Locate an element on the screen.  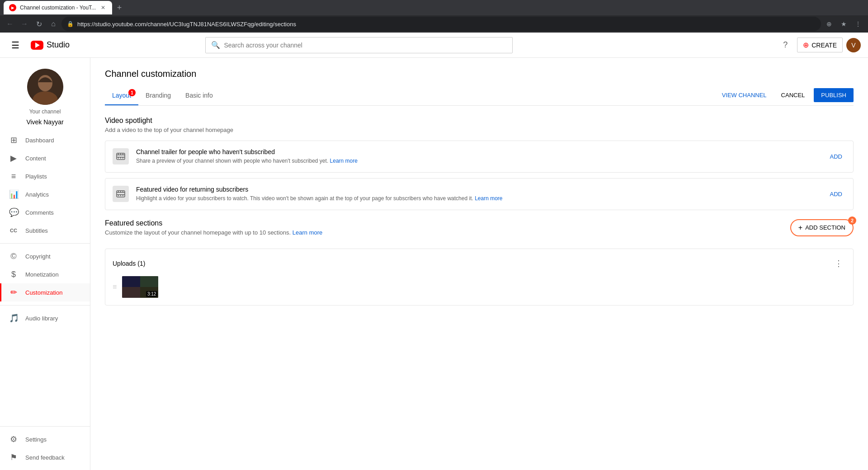
add-section-badge: 2 is located at coordinates (852, 221).